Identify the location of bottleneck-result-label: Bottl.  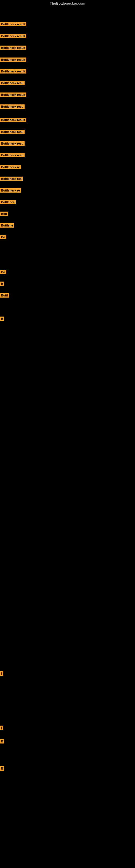
(5, 295).